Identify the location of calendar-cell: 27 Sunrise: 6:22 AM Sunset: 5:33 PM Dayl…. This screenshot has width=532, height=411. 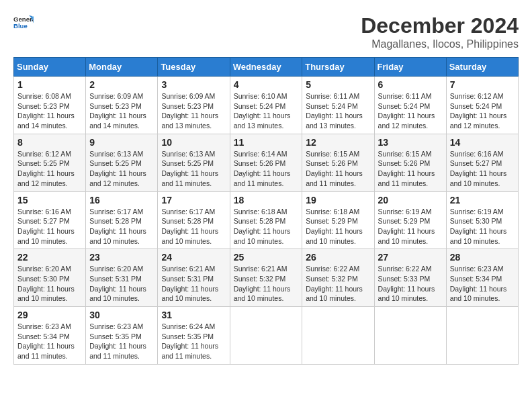
(410, 278).